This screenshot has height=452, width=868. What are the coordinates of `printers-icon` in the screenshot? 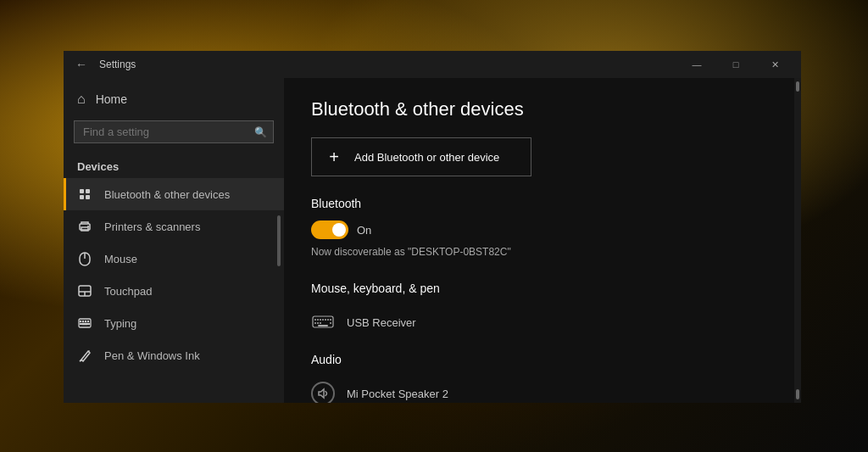 It's located at (85, 226).